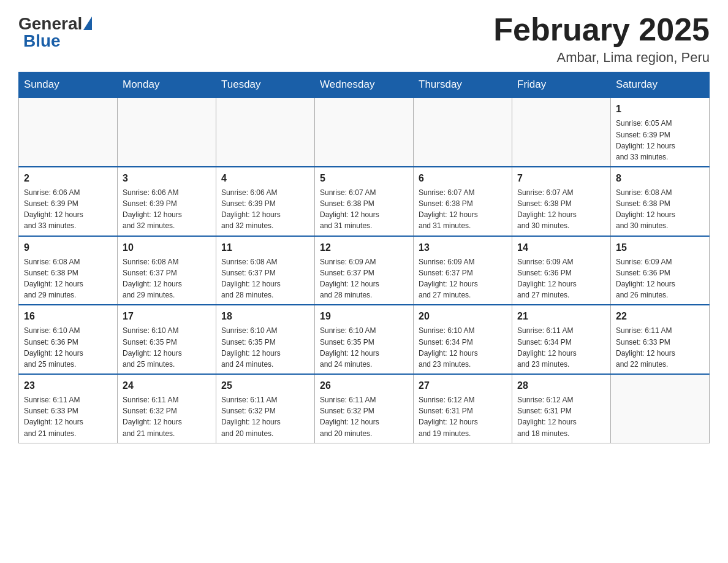 This screenshot has height=563, width=728. I want to click on day-info: Sunrise: 6:10 AMSunset: 6:34 PMDaylight:…, so click(449, 347).